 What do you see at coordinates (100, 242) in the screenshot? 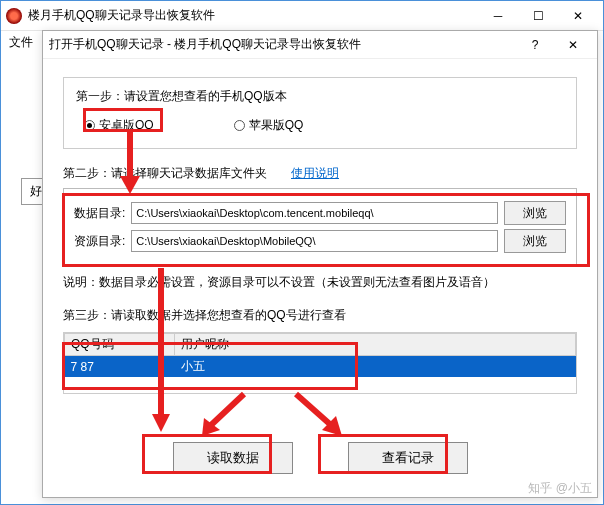
I see `res-dir-label: 资源目录:` at bounding box center [100, 242].